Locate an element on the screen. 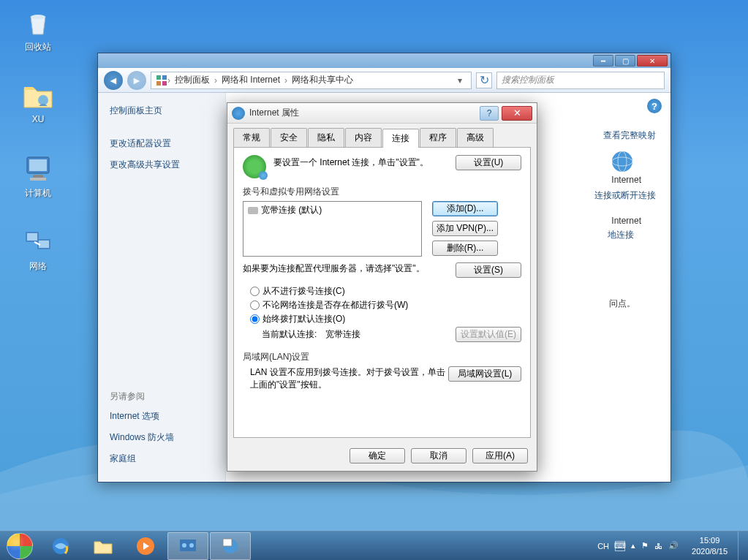  radio-always-dial: 始终拨打默认连接(O) is located at coordinates (386, 319).